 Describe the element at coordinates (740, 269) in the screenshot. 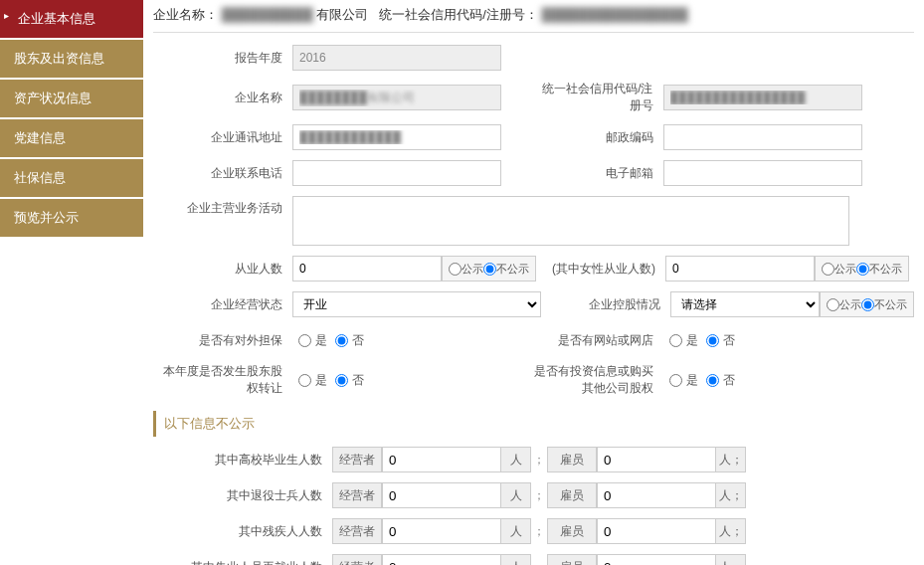

I see `input-female` at that location.